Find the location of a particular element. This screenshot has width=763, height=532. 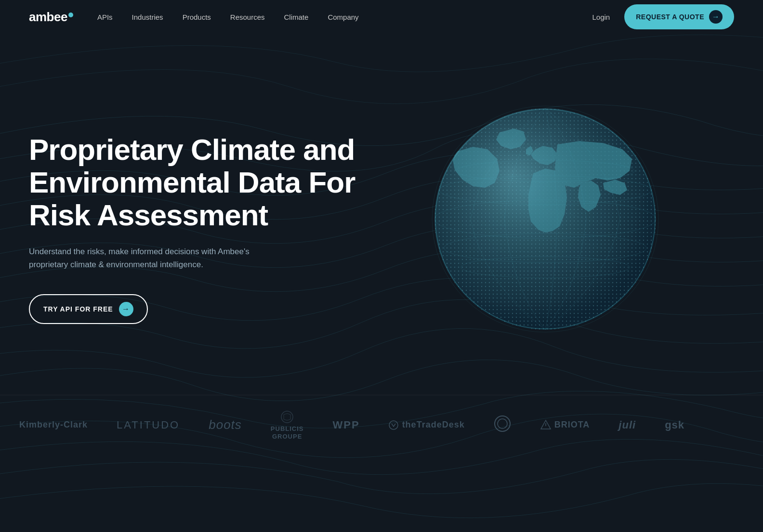

client-logos-strip: Kimberly-Clark LATITUDO boots PUBLICISGR… is located at coordinates (382, 425).